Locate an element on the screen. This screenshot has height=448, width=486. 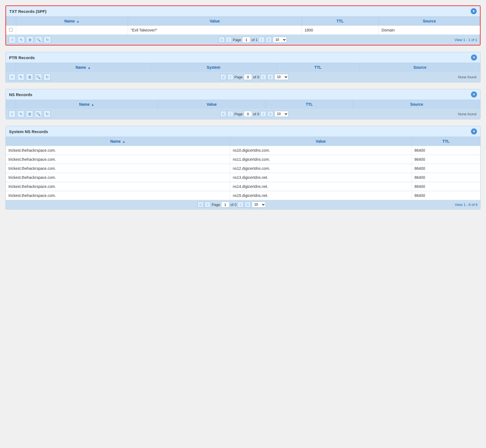
system-ns-records-toolbar: ⟨⟨ ⟨ Page of 0 ⟩ ⟩⟩ 10 25 50 100 View 1 … is located at coordinates (243, 205).